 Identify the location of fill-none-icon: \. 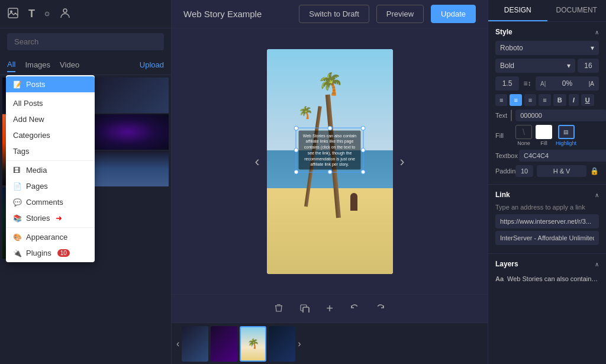
(524, 132).